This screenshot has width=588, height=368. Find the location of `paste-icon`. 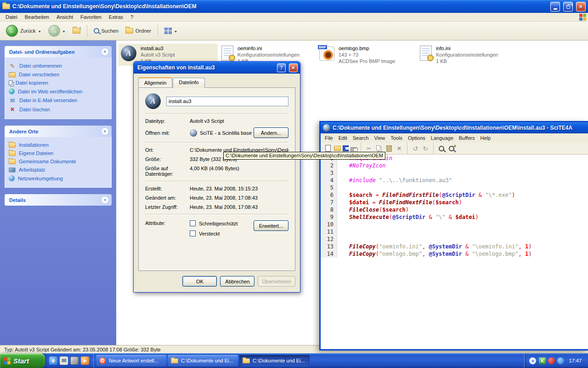

paste-icon is located at coordinates (389, 149).